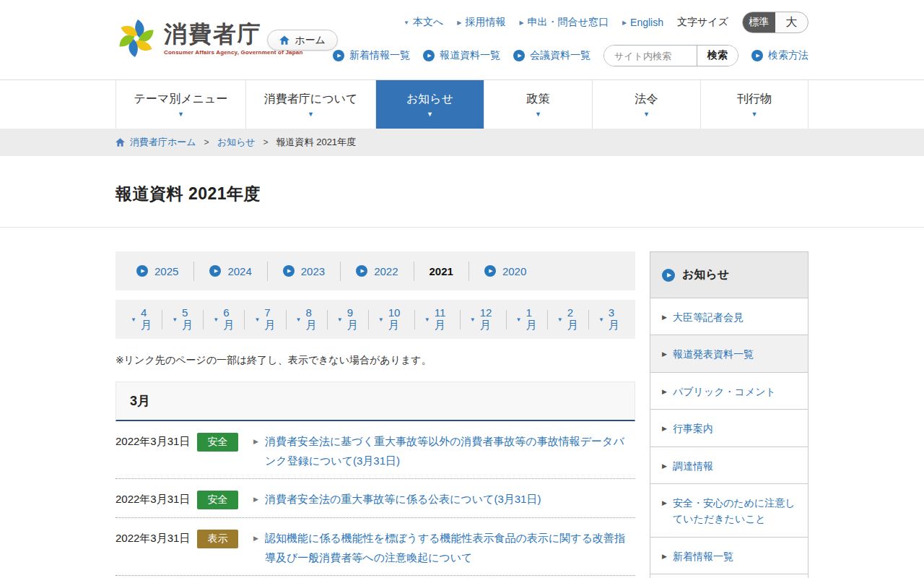  What do you see at coordinates (266, 319) in the screenshot?
I see `month-tab-july: ▼7月` at bounding box center [266, 319].